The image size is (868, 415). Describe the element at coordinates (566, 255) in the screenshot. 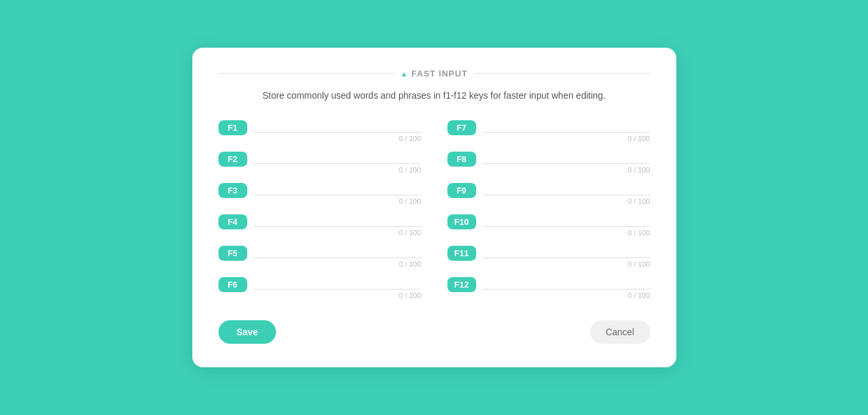

I see `field-wrapper-f11: 0 / 100` at that location.